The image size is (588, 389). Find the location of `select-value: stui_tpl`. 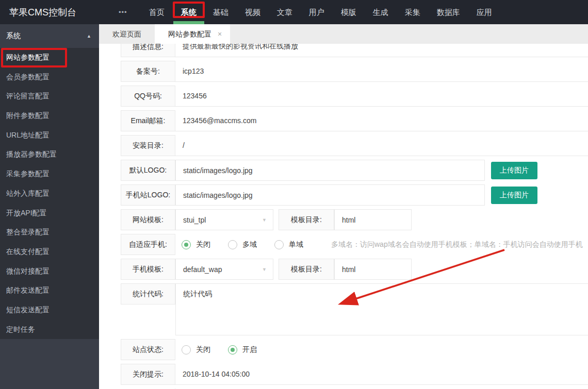

select-value: stui_tpl is located at coordinates (194, 220).